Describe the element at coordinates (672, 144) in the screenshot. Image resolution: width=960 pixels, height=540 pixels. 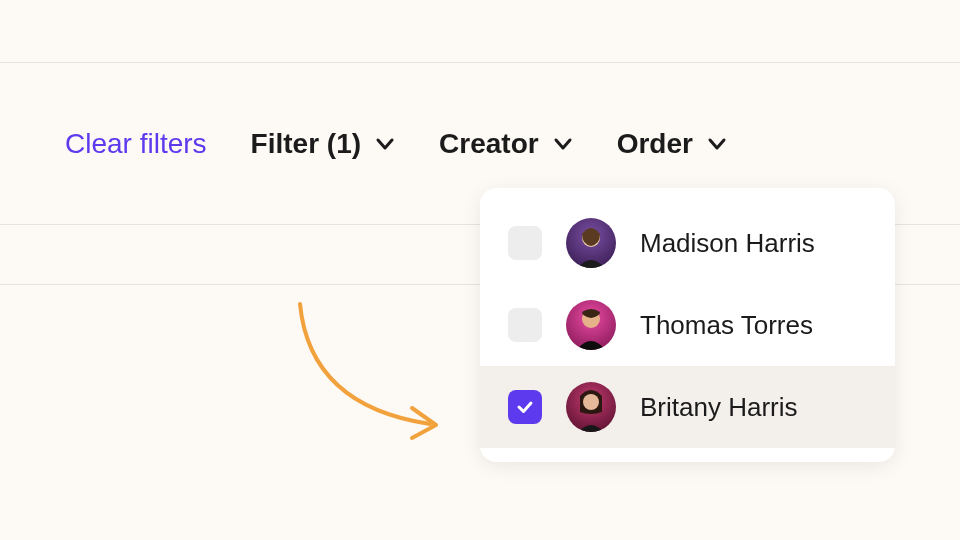
I see `order-dropdown-button: Order` at that location.